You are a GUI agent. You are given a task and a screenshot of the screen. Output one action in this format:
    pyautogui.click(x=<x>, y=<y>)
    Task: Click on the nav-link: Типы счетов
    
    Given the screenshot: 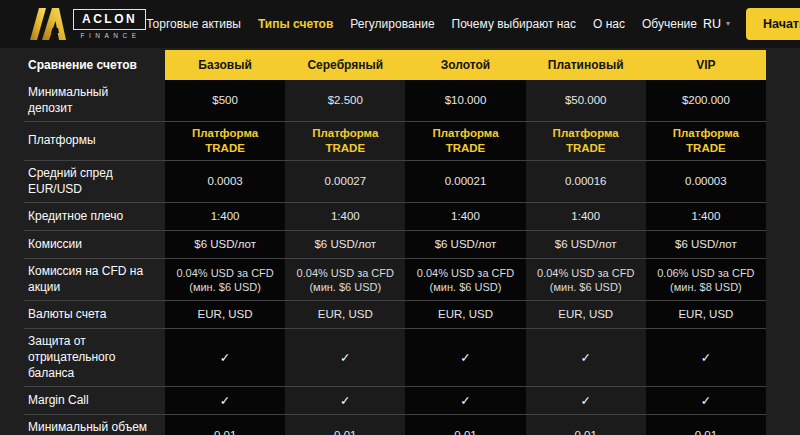 What is the action you would take?
    pyautogui.click(x=296, y=24)
    